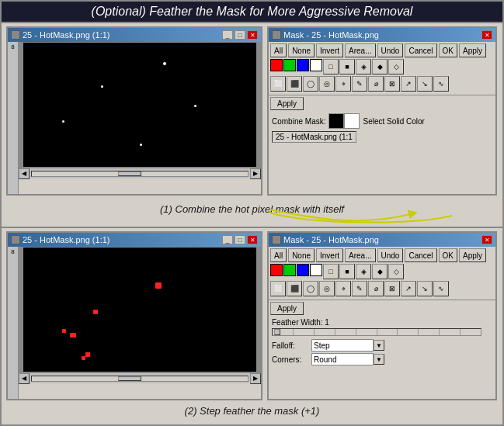 This screenshot has width=504, height=426. Describe the element at coordinates (376, 289) in the screenshot. I see `tool-b12: ⌀` at that location.